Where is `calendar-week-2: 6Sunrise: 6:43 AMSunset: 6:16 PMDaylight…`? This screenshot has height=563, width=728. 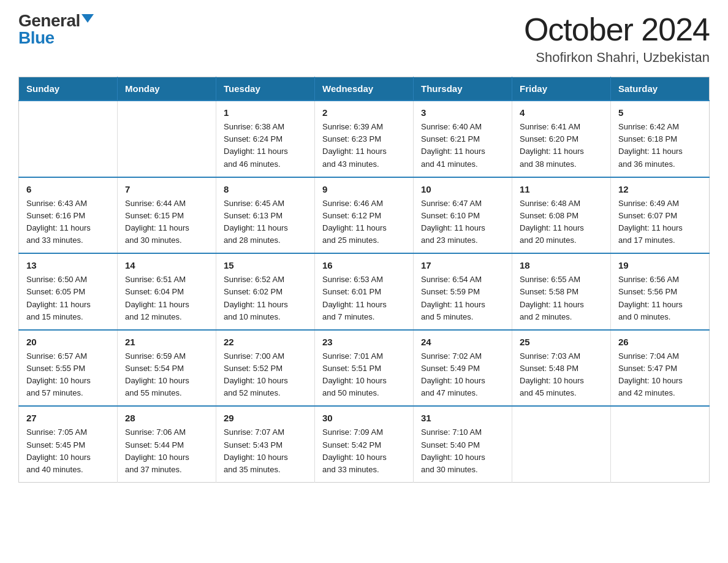 calendar-week-2: 6Sunrise: 6:43 AMSunset: 6:16 PMDaylight… is located at coordinates (364, 216).